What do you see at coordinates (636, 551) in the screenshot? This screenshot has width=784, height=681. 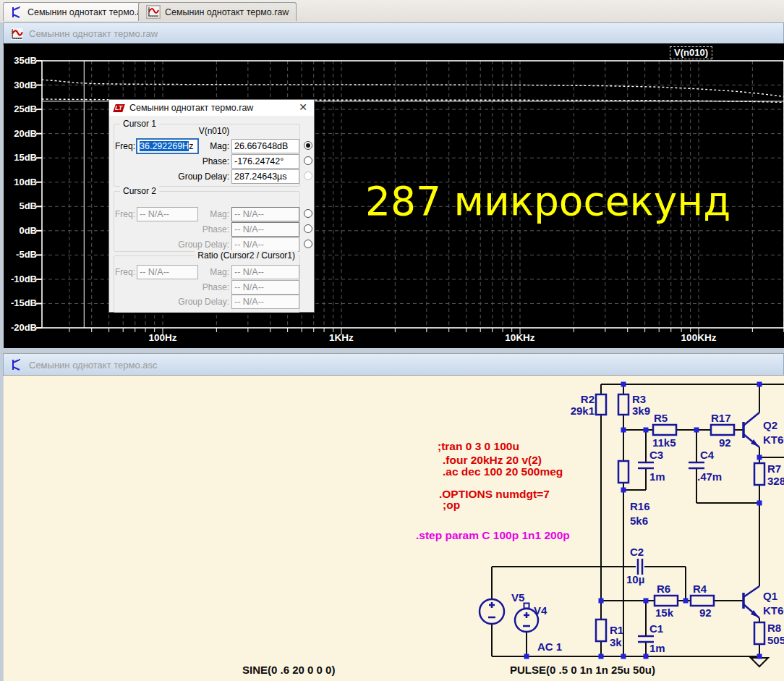 I see `label-C2: C2` at bounding box center [636, 551].